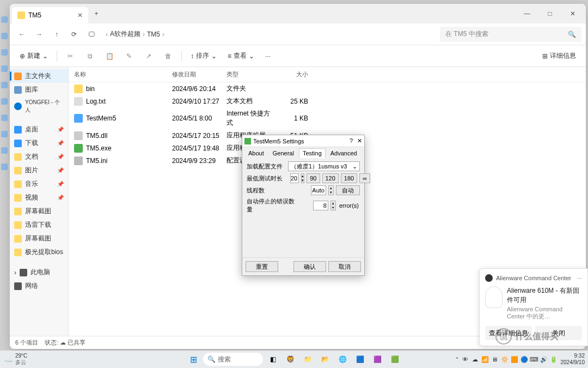 The image size is (588, 368). What do you see at coordinates (168, 56) in the screenshot?
I see `delete-icon: 🗑` at bounding box center [168, 56].